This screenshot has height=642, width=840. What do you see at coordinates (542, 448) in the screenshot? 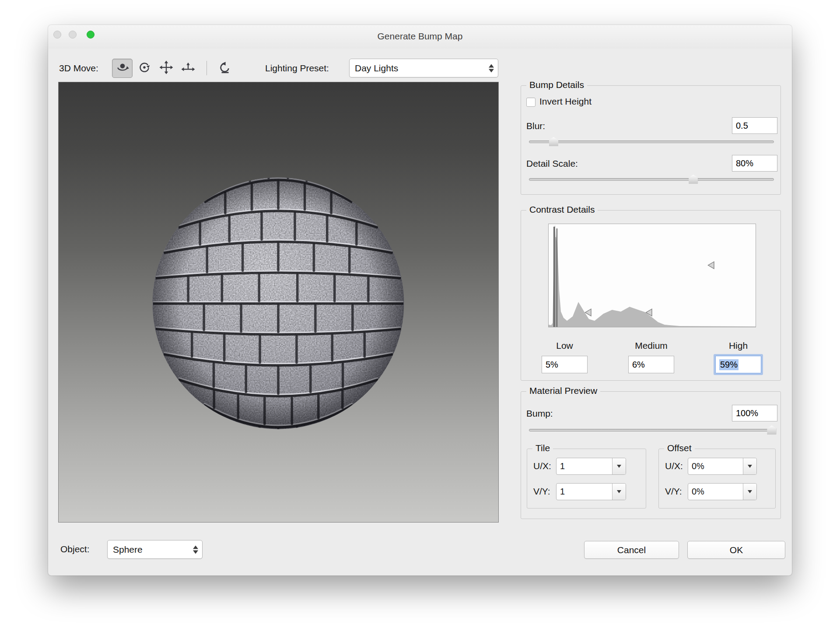
I see `tile-title: Tile` at bounding box center [542, 448].